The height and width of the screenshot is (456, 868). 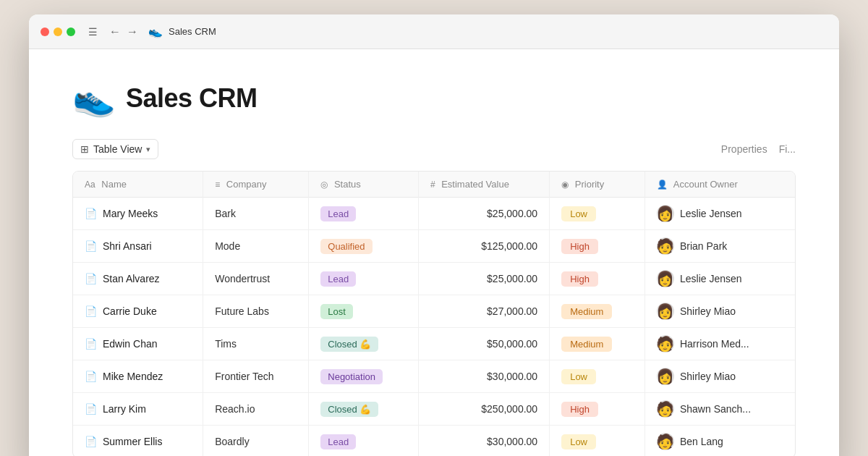 I want to click on cell-company-1: Mode, so click(x=256, y=246).